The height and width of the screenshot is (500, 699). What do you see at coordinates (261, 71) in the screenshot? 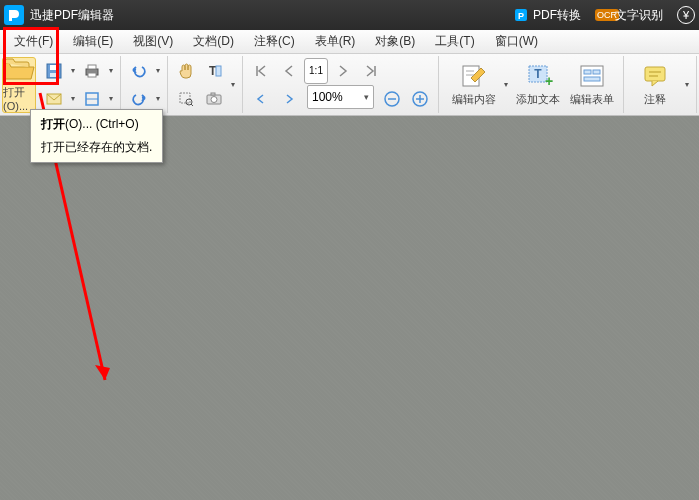
I see `first-page` at bounding box center [261, 71].